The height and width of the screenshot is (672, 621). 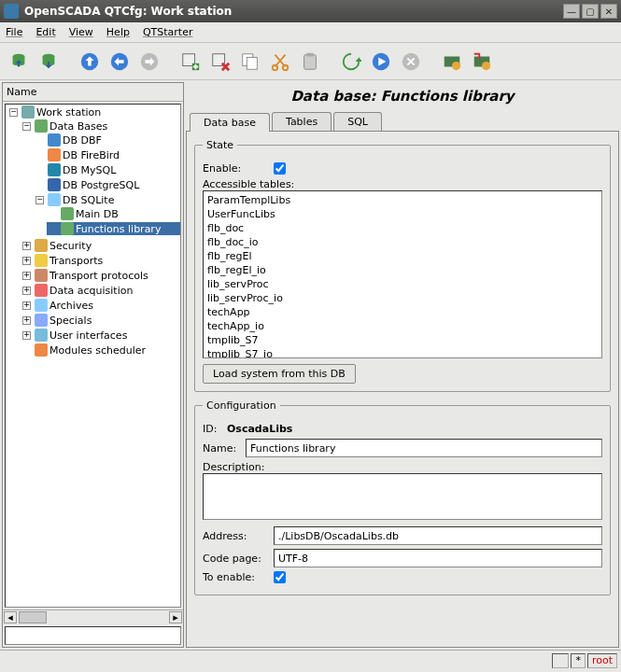 I want to click on delete-item-icon, so click(x=220, y=62).